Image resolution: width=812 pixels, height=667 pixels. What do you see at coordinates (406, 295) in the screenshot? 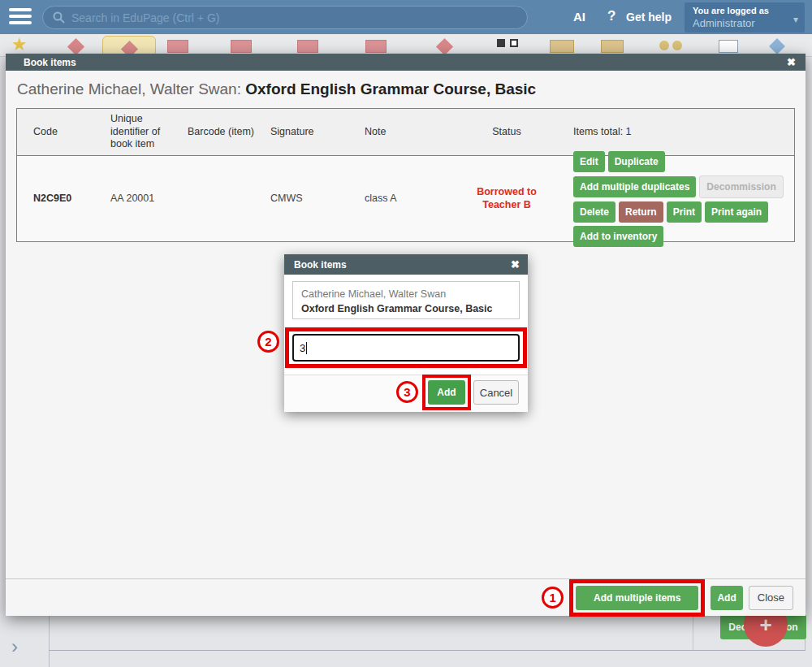
I see `book-authors: Catherine Michael, Walter Swan` at bounding box center [406, 295].